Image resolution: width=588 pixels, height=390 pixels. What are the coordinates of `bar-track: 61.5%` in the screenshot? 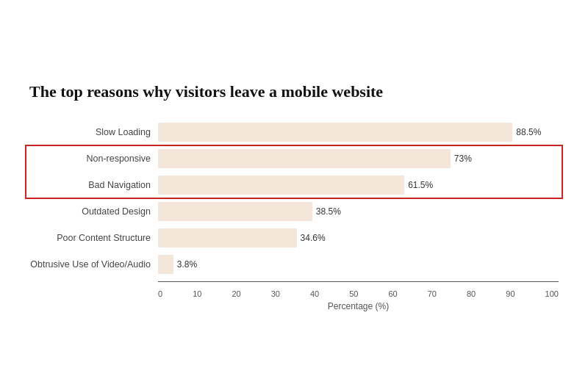 It's located at (359, 185).